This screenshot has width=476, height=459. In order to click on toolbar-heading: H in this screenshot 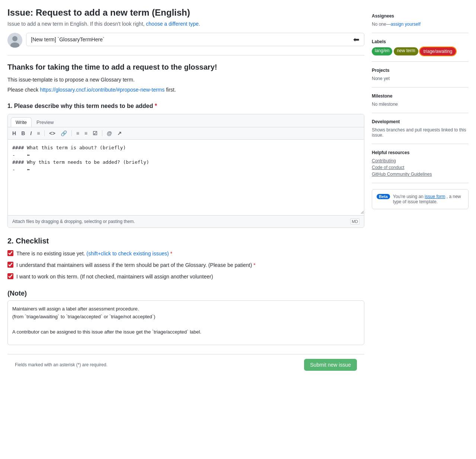, I will do `click(14, 133)`.